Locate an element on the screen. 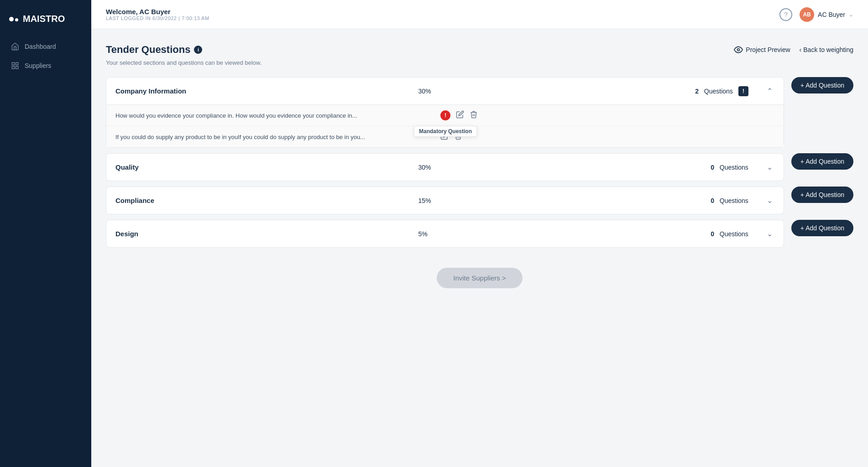  avatar: AB is located at coordinates (807, 15).